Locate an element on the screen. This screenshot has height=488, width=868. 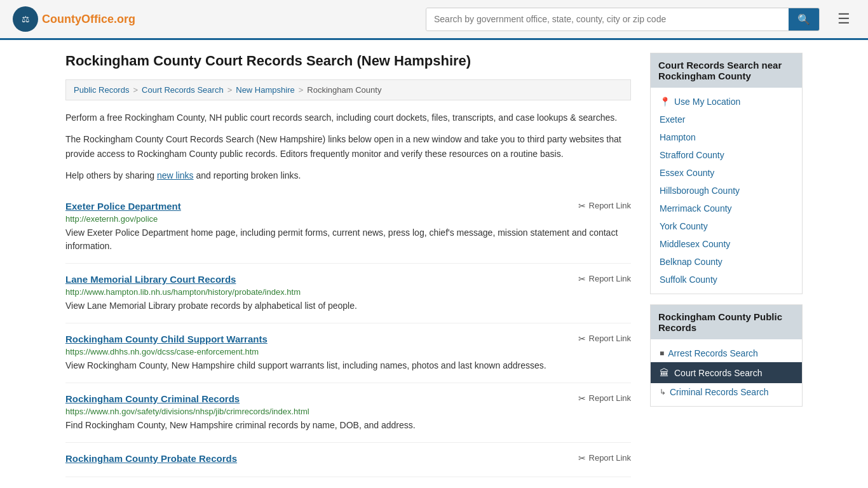
sidebar-nearby-link: Belknap County is located at coordinates (691, 262).